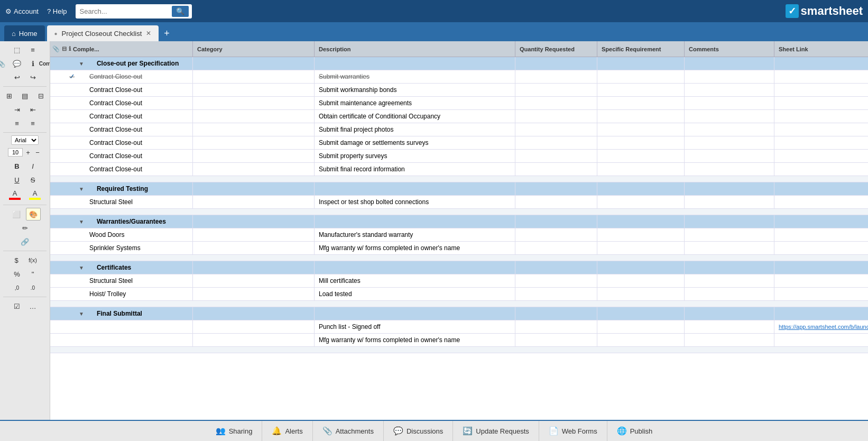 This screenshot has width=868, height=441. I want to click on table-row: Contract Close-out Submit maintenance ag…, so click(459, 104).